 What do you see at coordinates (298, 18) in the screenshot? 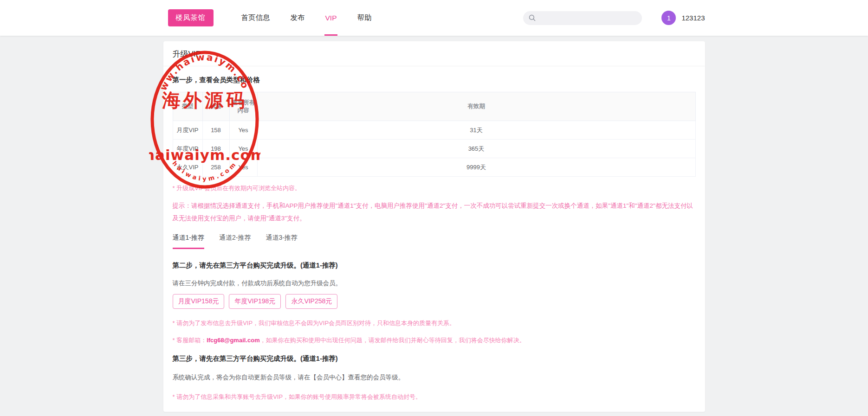
I see `nav-item-publish: 发布` at bounding box center [298, 18].